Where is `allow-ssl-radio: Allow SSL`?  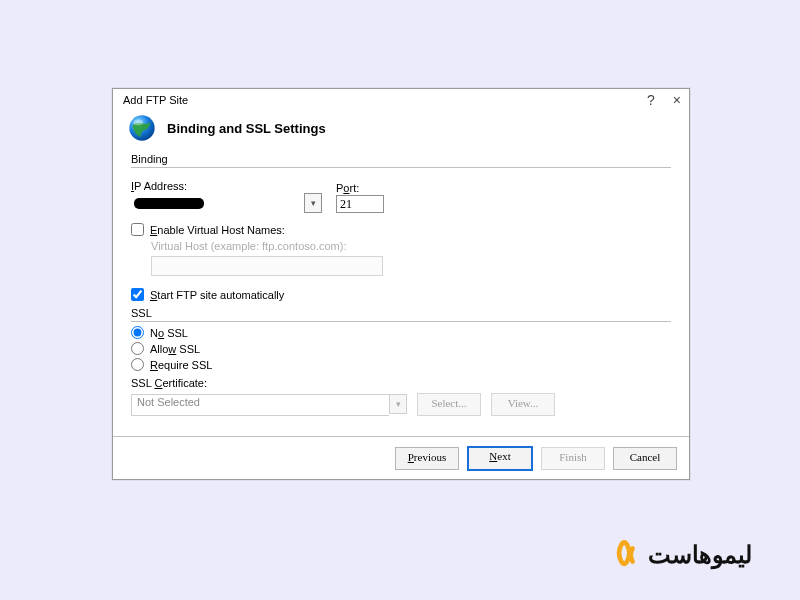 allow-ssl-radio: Allow SSL is located at coordinates (401, 348).